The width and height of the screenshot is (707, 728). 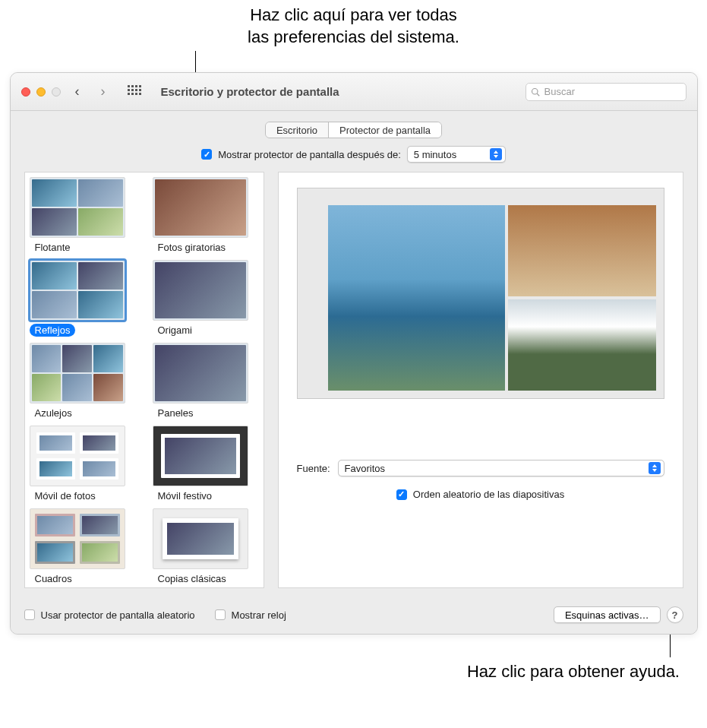 I want to click on zoom-button, so click(x=56, y=92).